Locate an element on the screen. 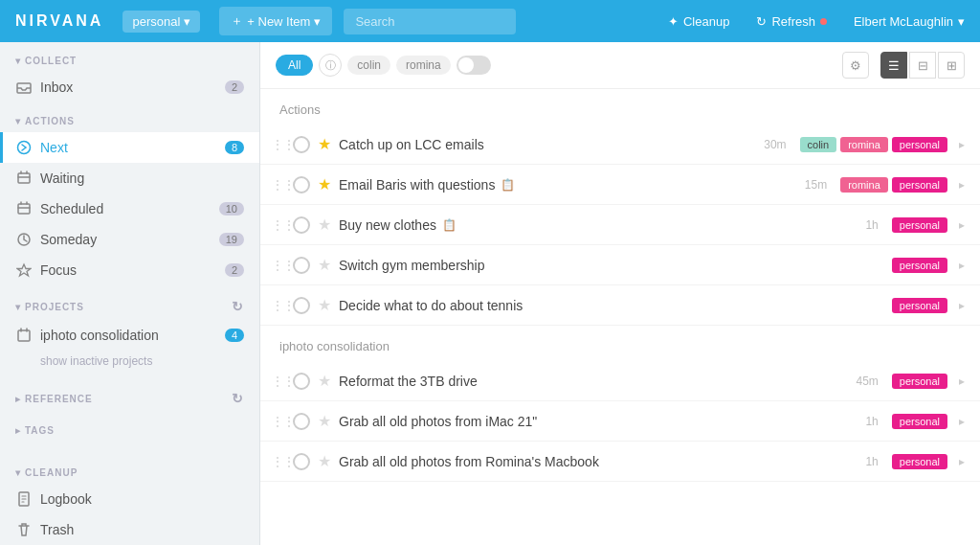  task-row: ⋮⋮ ★ Reformat the 3TB drive 45m personal… is located at coordinates (620, 381).